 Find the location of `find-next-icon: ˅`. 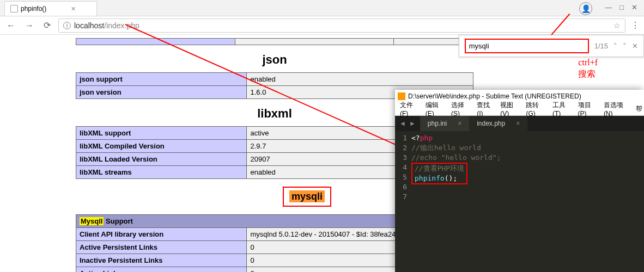

find-next-icon: ˅ is located at coordinates (624, 46).